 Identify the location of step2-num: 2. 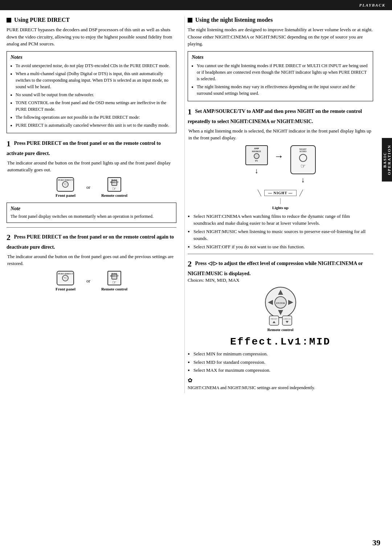
(9, 237).